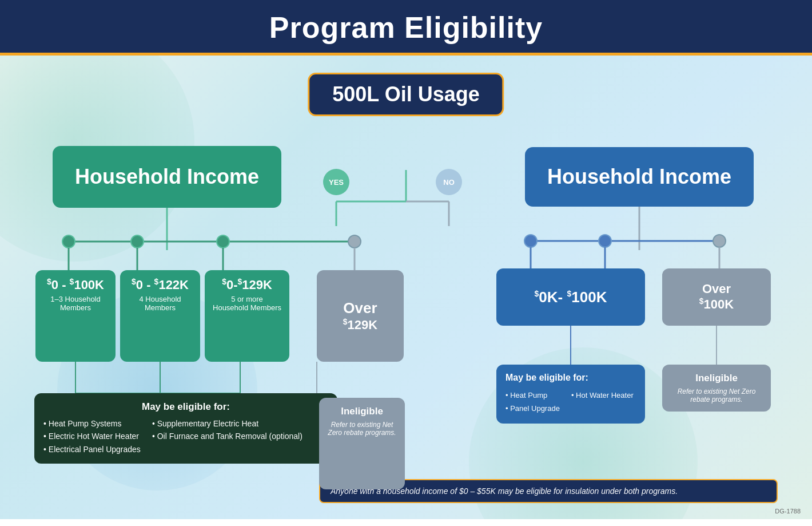  I want to click on income-tier-2: $0 - $122K 4 Household Members, so click(160, 316).